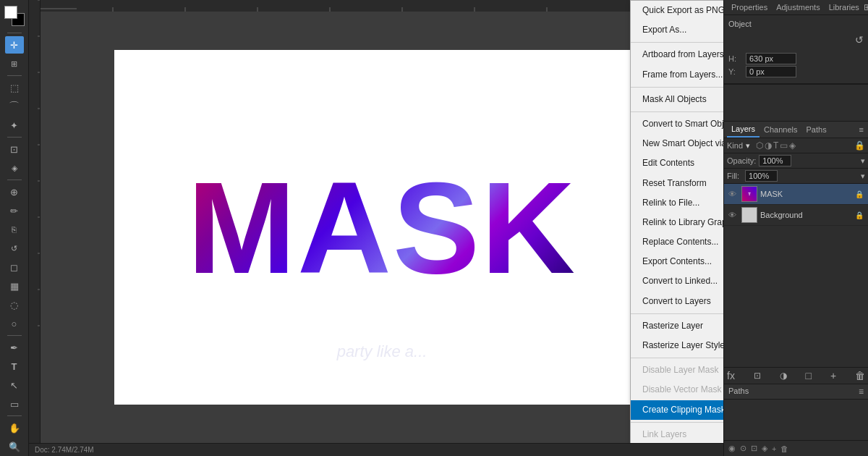 The width and height of the screenshot is (868, 456). I want to click on path-shape-icon: ◈, so click(765, 449).